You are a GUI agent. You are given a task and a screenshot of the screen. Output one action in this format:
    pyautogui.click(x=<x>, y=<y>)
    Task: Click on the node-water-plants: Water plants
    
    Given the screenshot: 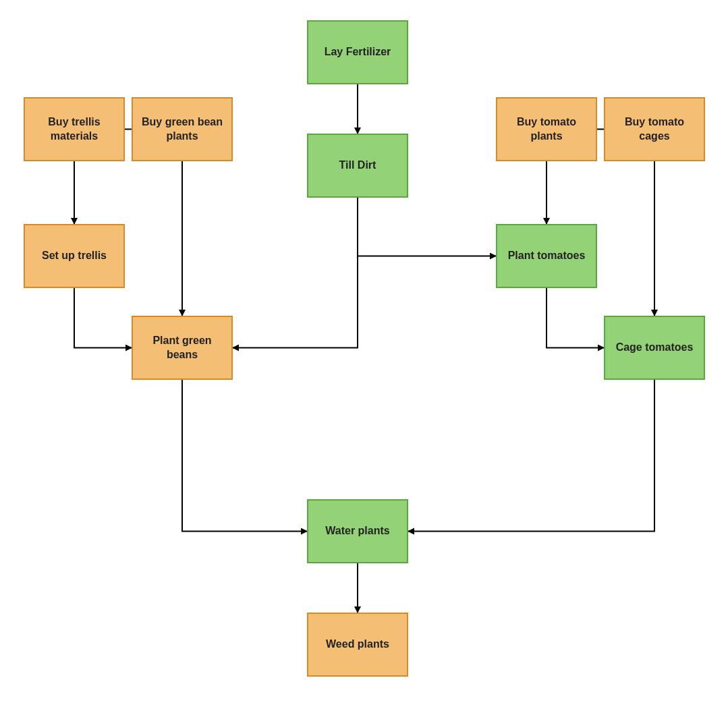 What is the action you would take?
    pyautogui.click(x=358, y=532)
    